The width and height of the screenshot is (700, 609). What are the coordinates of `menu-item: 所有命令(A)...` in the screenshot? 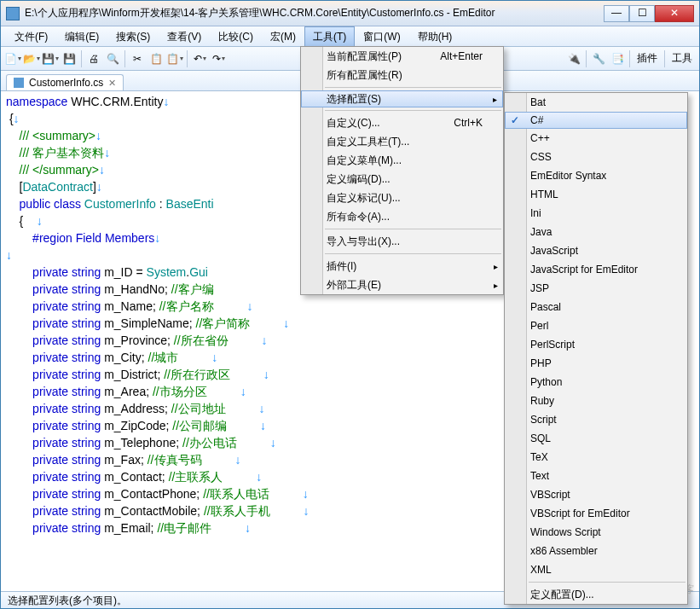 It's located at (402, 217).